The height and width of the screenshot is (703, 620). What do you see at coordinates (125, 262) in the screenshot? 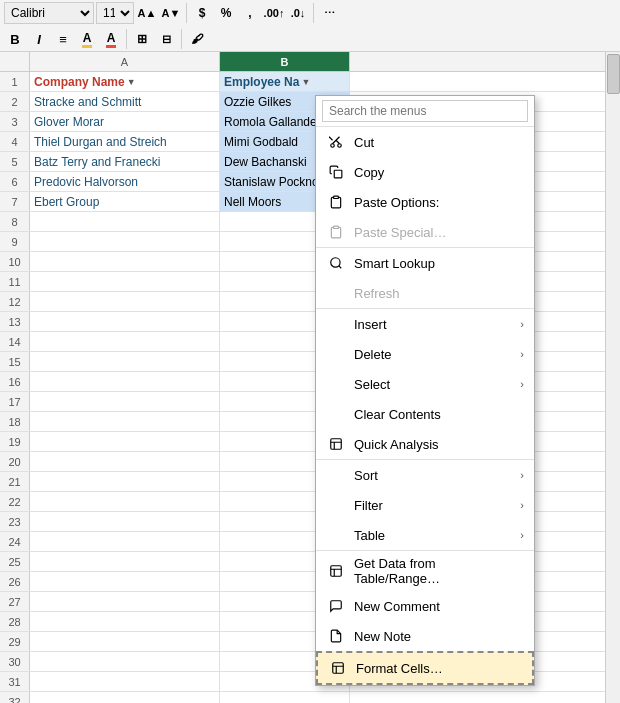
I see `cell-10-a` at bounding box center [125, 262].